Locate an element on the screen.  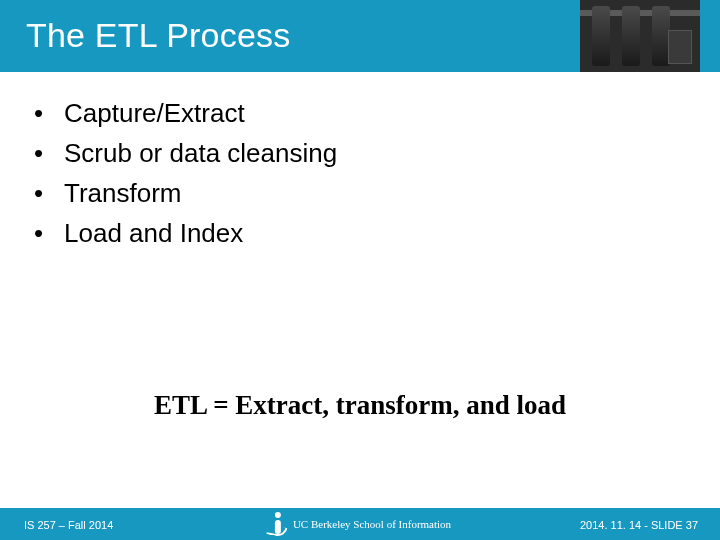
footer-slide-number: 2014. 11. 14 - SLIDE 37 is located at coordinates (639, 525).